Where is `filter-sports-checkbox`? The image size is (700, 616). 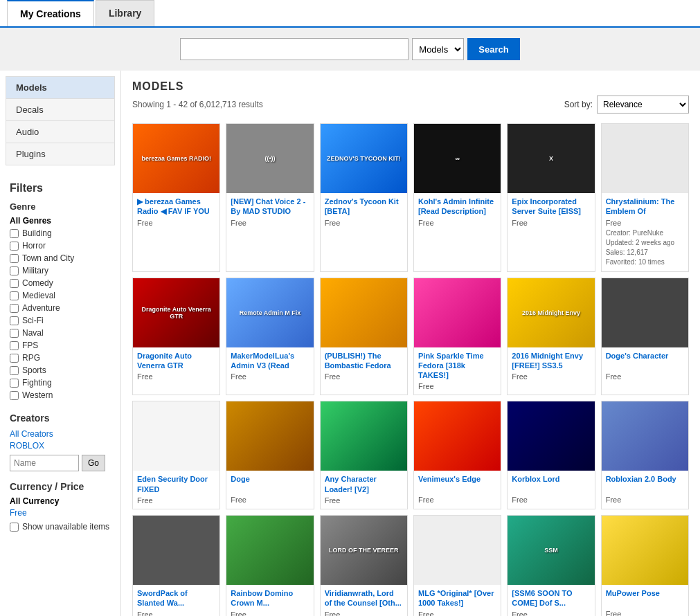 filter-sports-checkbox is located at coordinates (14, 371).